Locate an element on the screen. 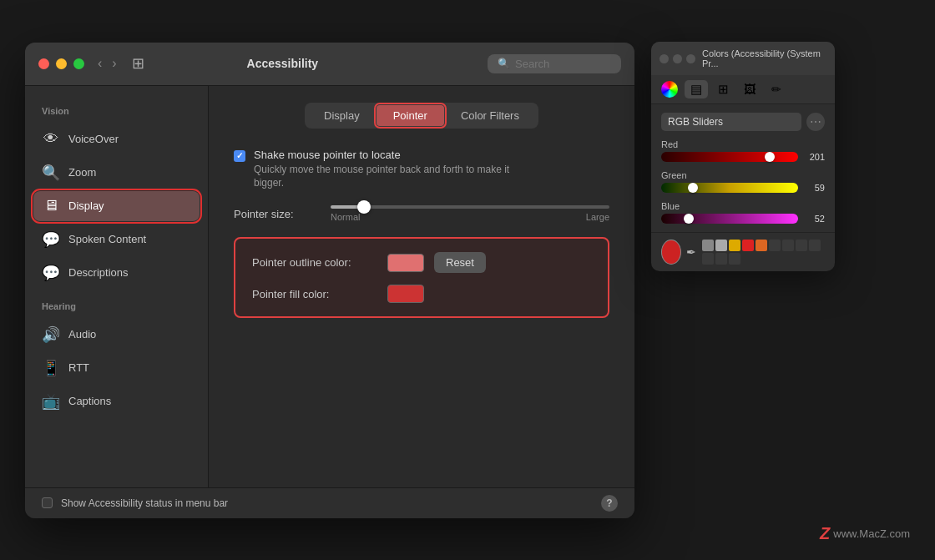 The image size is (935, 560). sidebar-item-captions: 📺 Captions is located at coordinates (117, 401).